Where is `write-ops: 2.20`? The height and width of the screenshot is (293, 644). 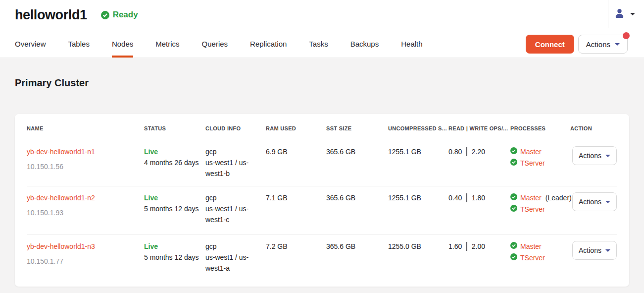 write-ops: 2.20 is located at coordinates (478, 152).